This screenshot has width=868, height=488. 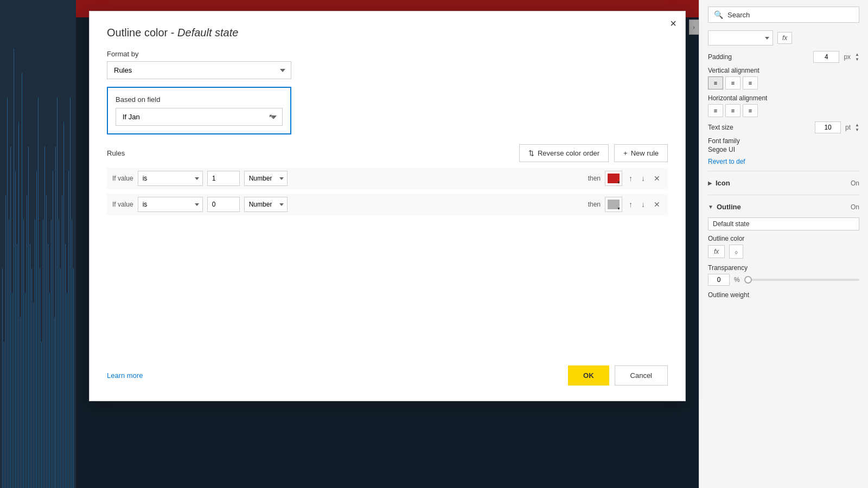 I want to click on rule2-delete-button: ✕, so click(x=657, y=204).